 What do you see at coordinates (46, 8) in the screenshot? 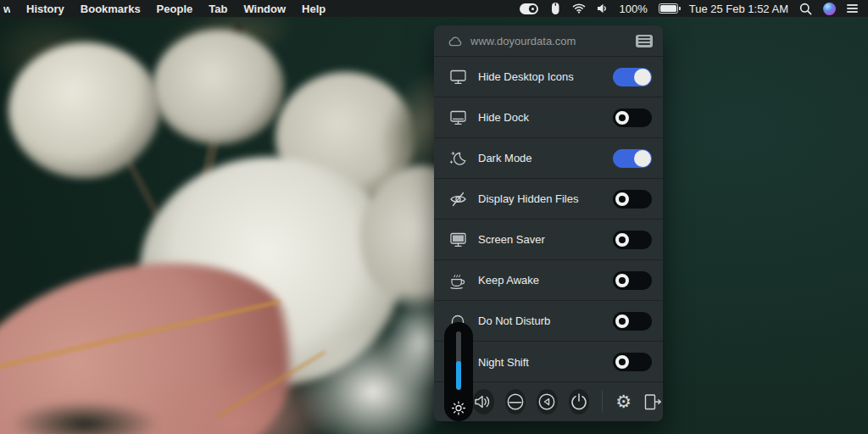
I see `menu-item-history: History` at bounding box center [46, 8].